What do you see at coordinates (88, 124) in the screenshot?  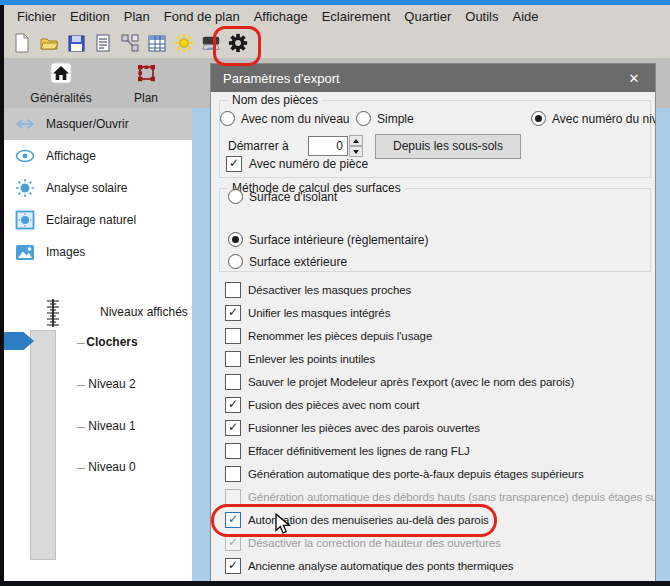 I see `sidebar-item-label: Masquer/Ouvrir` at bounding box center [88, 124].